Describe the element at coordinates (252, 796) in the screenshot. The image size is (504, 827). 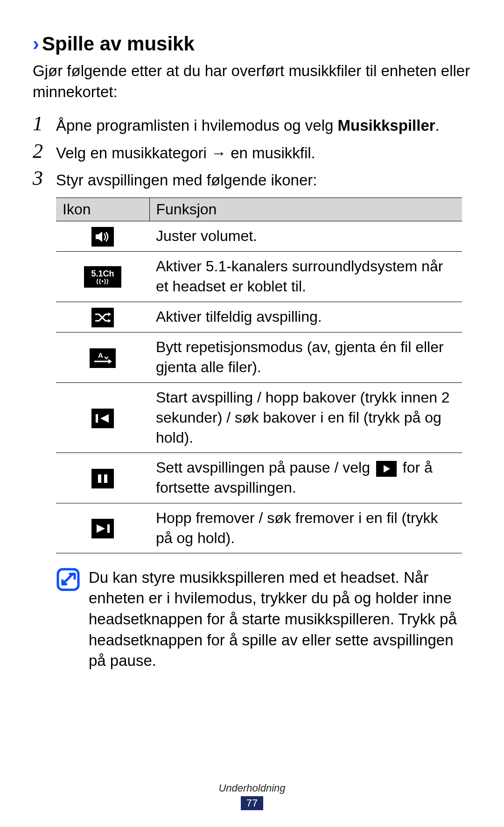
I see `page-footer: Underholdning 77` at that location.